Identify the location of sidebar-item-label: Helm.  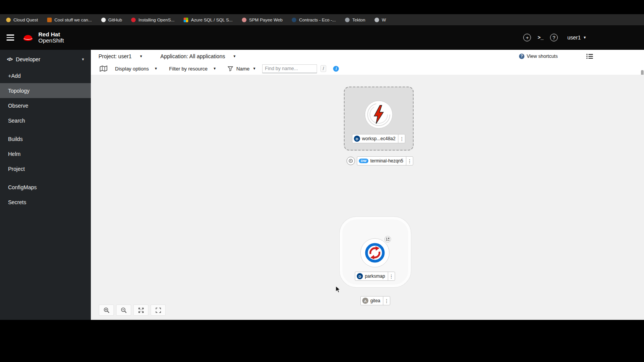
(15, 154).